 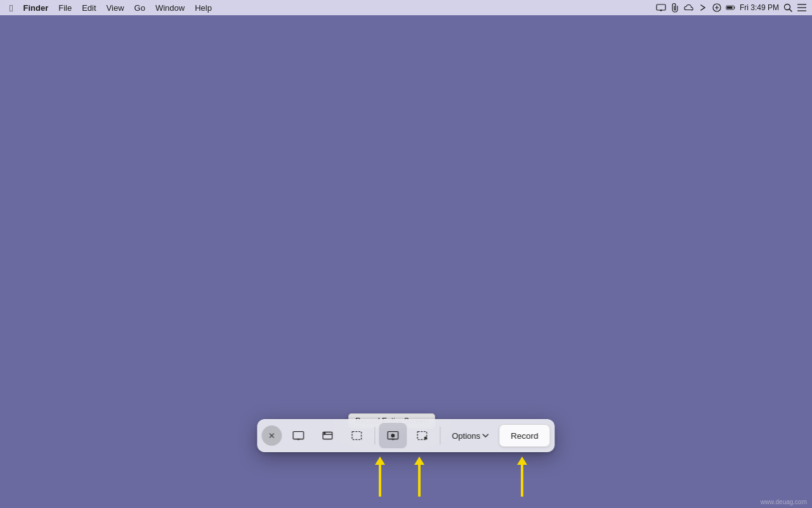 What do you see at coordinates (419, 476) in the screenshot?
I see `arrow-record-selection` at bounding box center [419, 476].